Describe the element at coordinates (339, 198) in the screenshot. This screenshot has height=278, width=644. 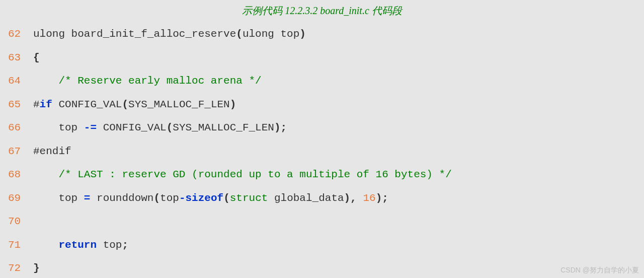
I see `line-content: top = rounddown(top-sizeof(struct global…` at that location.